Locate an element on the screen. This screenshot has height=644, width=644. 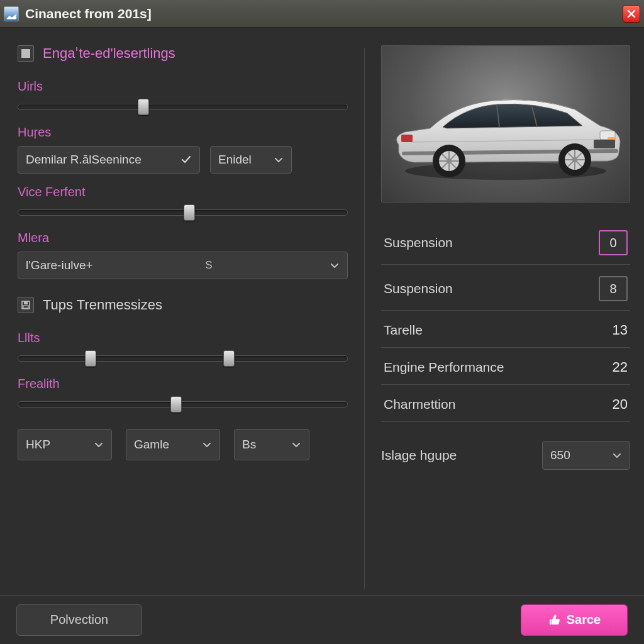
sarce-label: Sarce is located at coordinates (584, 620).